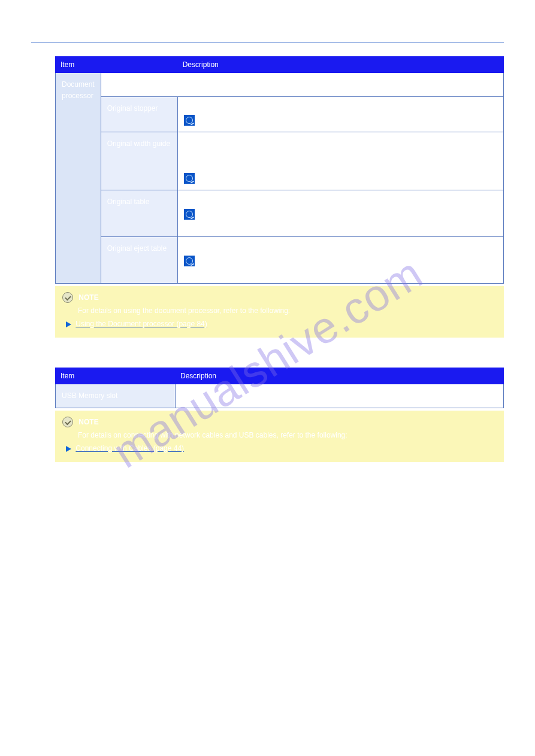 Image resolution: width=535 pixels, height=756 pixels. Describe the element at coordinates (139, 114) in the screenshot. I see `sub-original-stopper: Original stopper` at that location.